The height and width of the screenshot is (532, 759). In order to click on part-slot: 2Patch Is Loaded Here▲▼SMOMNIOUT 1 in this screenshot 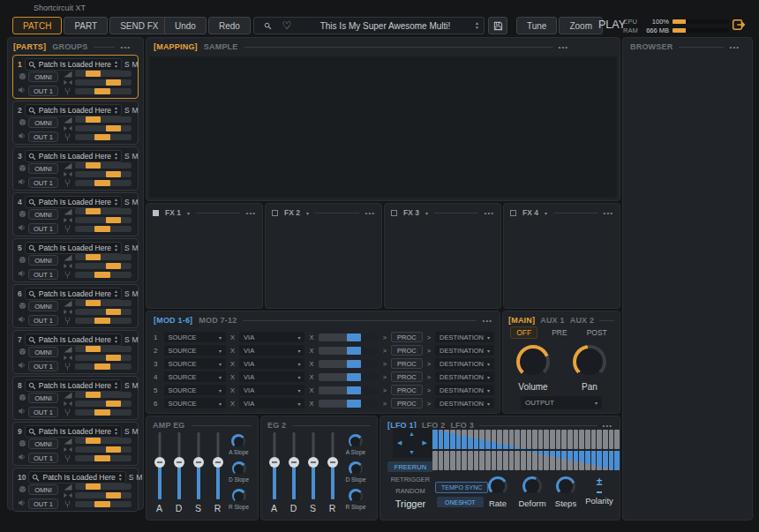, I will do `click(76, 123)`.